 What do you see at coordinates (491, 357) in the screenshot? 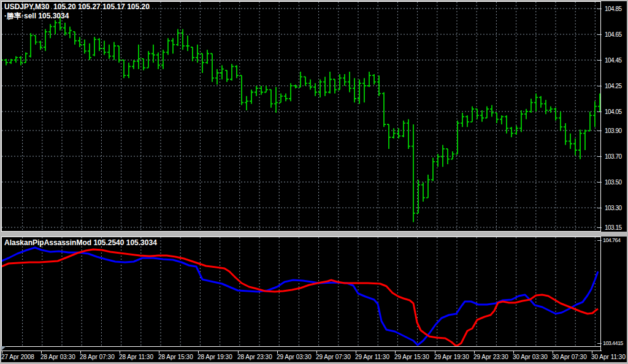
I see `time-label: 29 Apr 23:30` at bounding box center [491, 357].